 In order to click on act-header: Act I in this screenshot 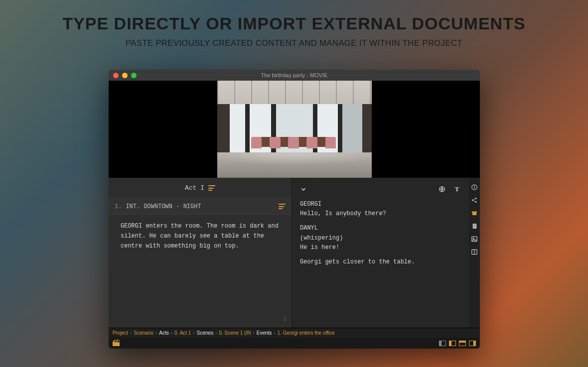, I will do `click(200, 188)`.